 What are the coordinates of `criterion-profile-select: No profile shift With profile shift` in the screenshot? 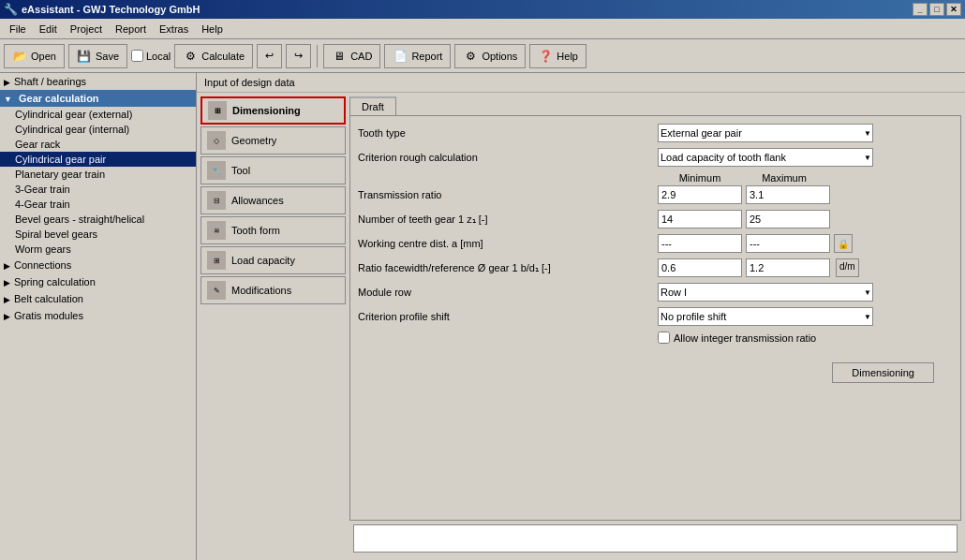 It's located at (765, 317).